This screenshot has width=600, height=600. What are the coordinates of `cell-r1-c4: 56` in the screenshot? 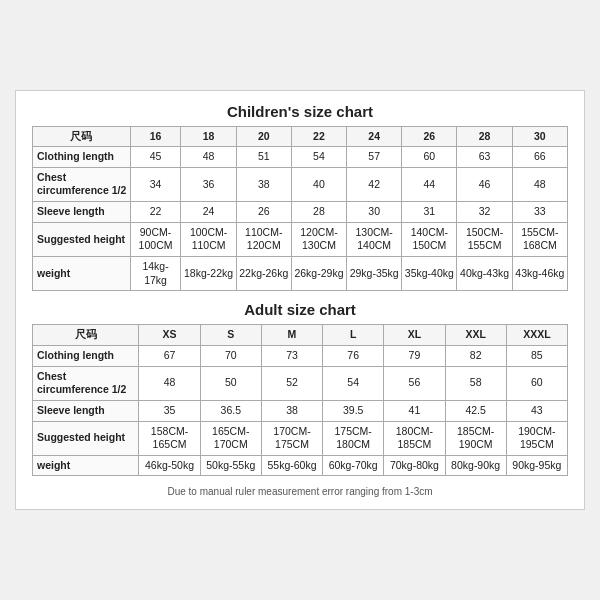 It's located at (414, 383).